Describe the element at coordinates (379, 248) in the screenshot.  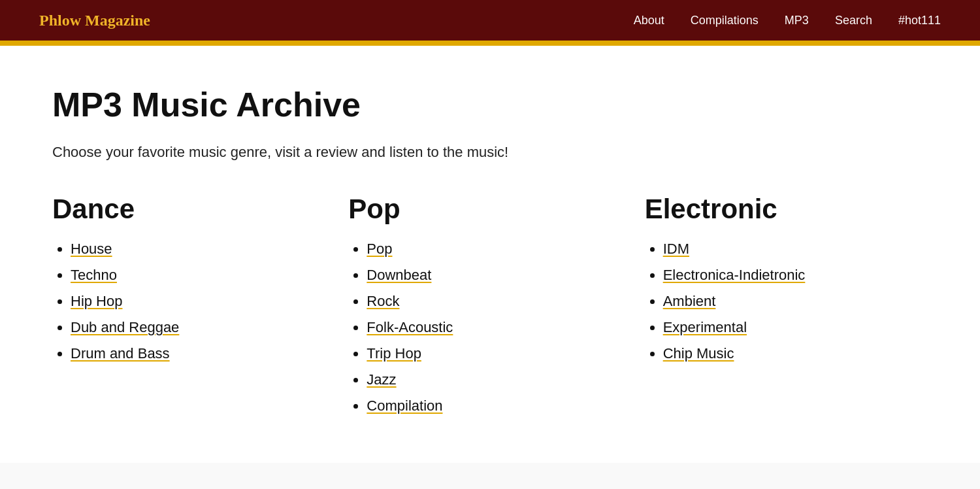
I see `genre-link-pop: Pop` at that location.